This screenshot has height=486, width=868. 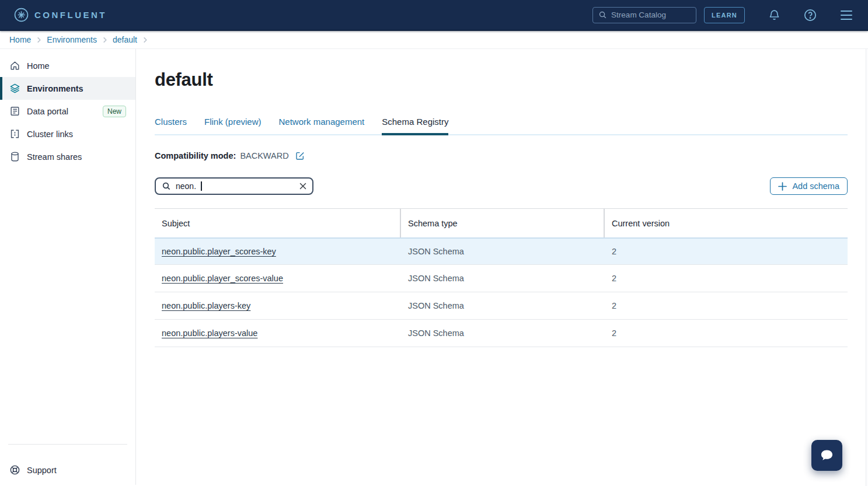 I want to click on new-badge: New, so click(x=114, y=111).